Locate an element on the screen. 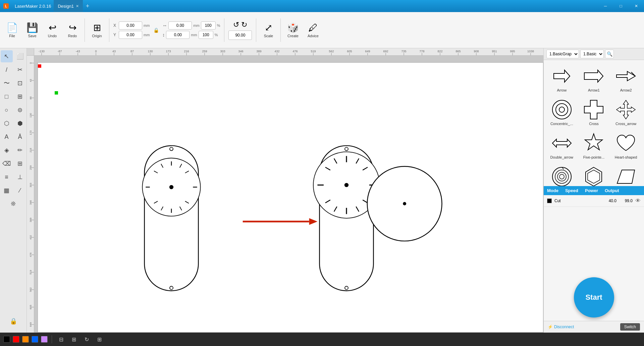 This screenshot has width=644, height=346. x-input is located at coordinates (130, 25).